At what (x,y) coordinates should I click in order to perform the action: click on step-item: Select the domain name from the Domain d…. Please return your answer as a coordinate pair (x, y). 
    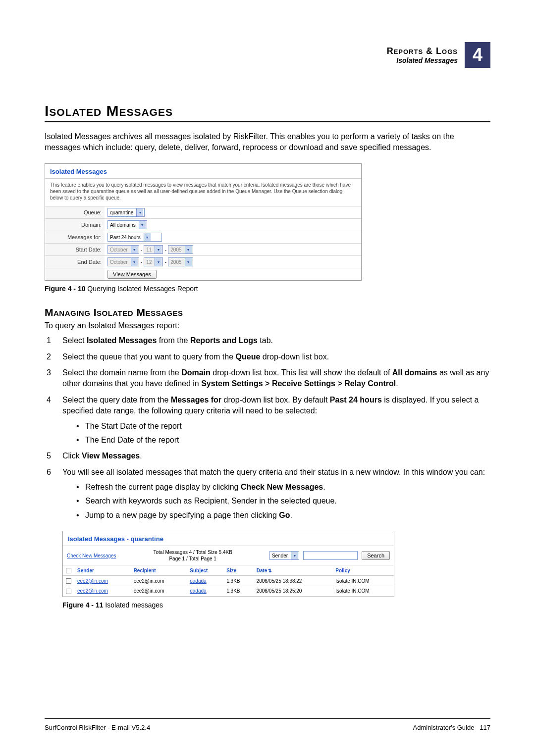
    Looking at the image, I should click on (268, 378).